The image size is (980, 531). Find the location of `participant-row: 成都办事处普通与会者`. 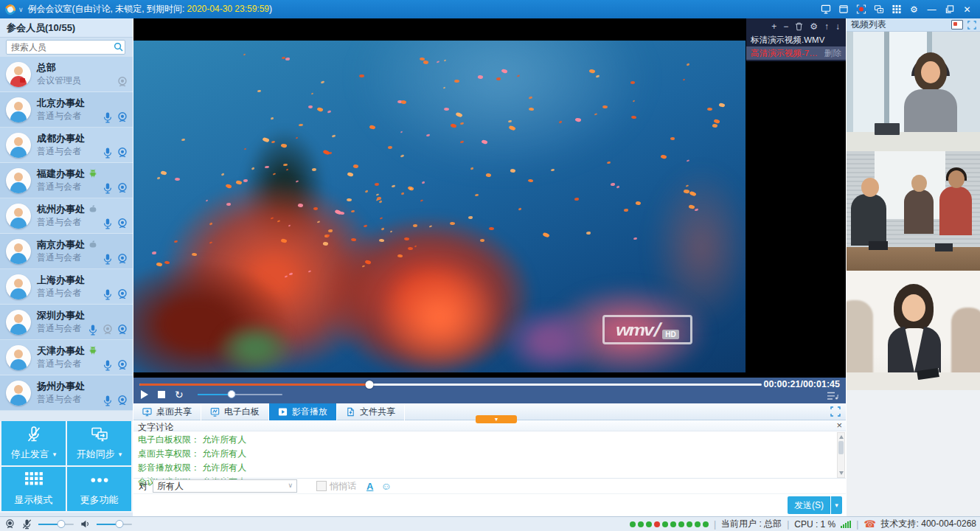

participant-row: 成都办事处普通与会者 is located at coordinates (66, 145).